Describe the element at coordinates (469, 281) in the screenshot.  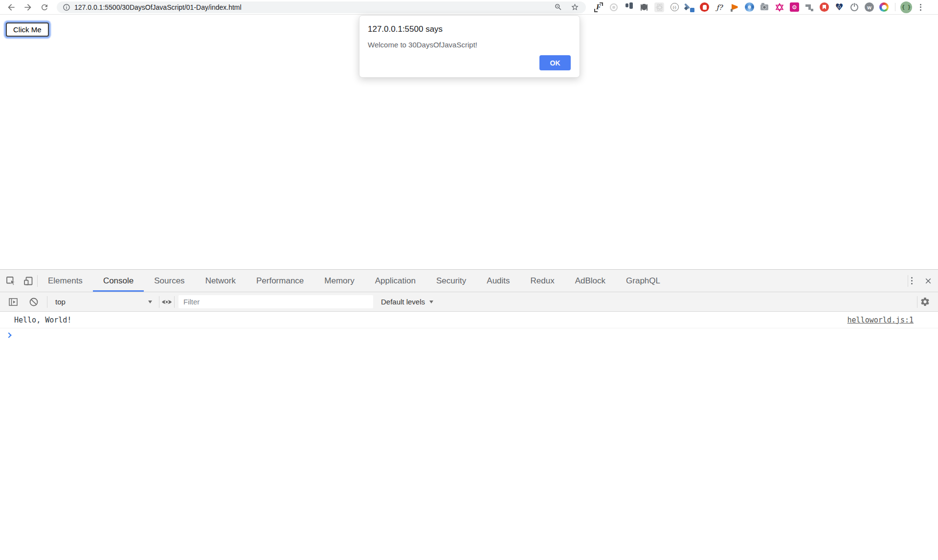
I see `devtools-tab-bar: Elements Console Sources Network Perform…` at that location.